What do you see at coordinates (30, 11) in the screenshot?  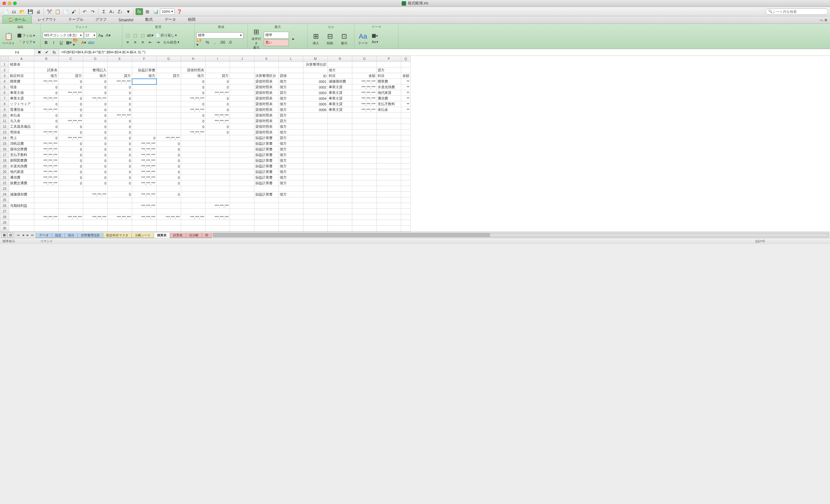 I see `save-button: 💾` at bounding box center [30, 11].